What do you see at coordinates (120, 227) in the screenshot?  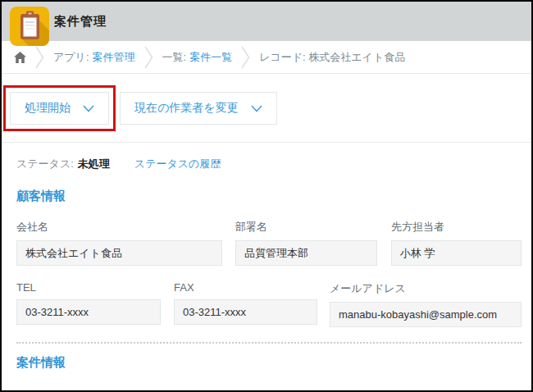 I see `field-label: 会社名` at bounding box center [120, 227].